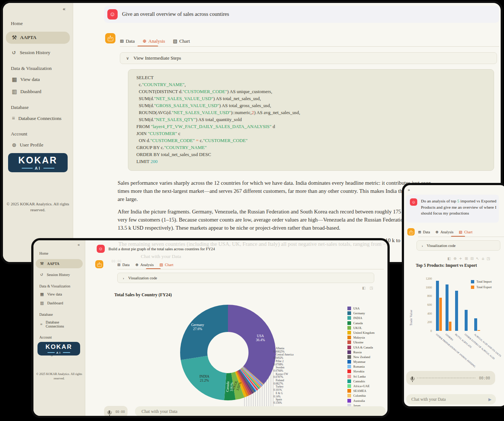  Describe the element at coordinates (361, 391) in the screenshot. I see `legend-item: SEAMEA` at that location.